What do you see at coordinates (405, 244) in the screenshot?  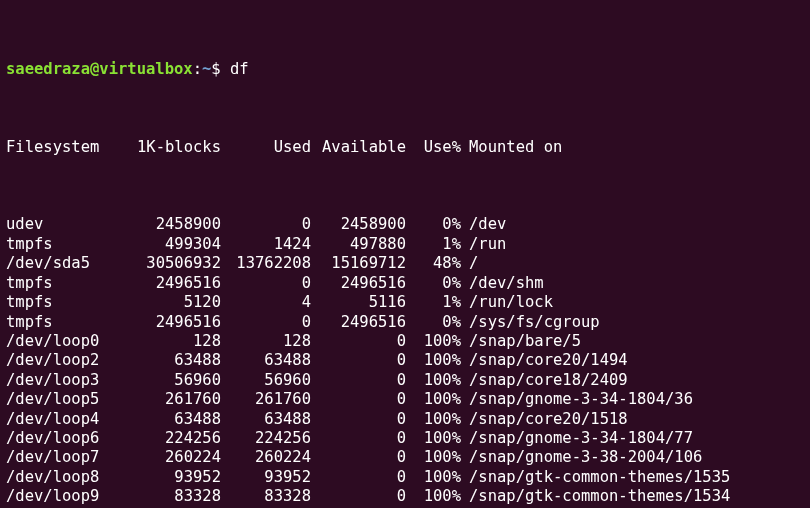 I see `table-row: tmpfs49930414244978801%/run` at bounding box center [405, 244].